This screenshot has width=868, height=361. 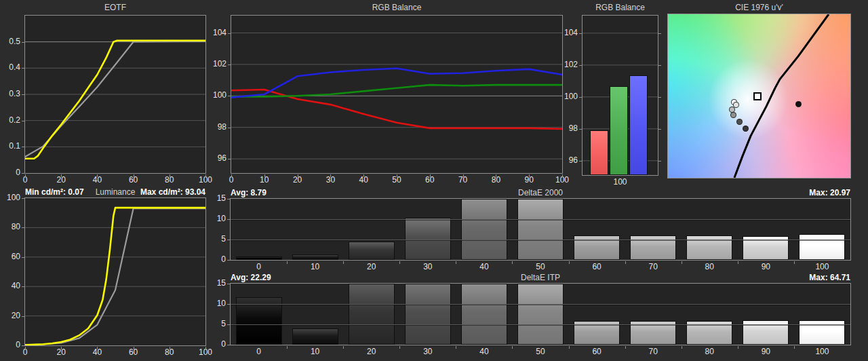 I want to click on rgb-balance-bars-plot, so click(x=620, y=95).